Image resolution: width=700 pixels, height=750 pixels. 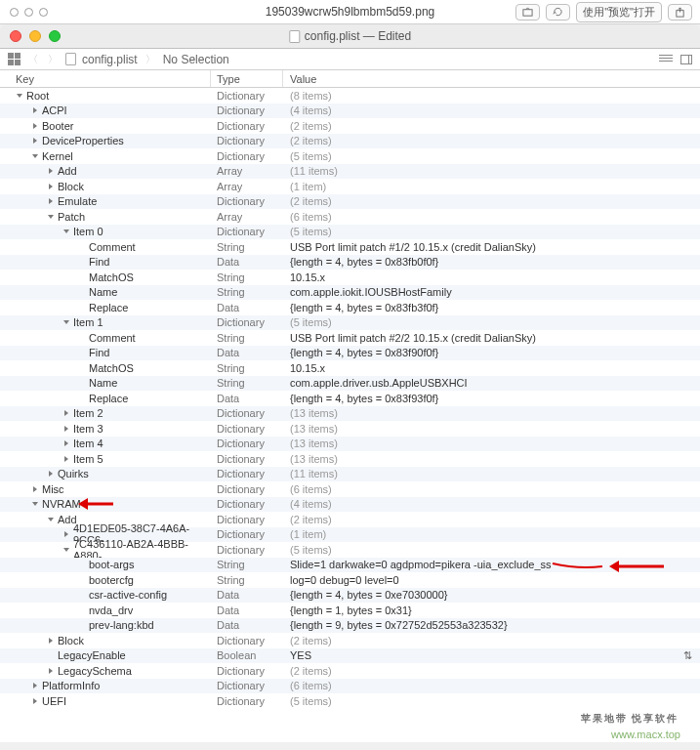 I want to click on header-value: Value, so click(x=492, y=78).